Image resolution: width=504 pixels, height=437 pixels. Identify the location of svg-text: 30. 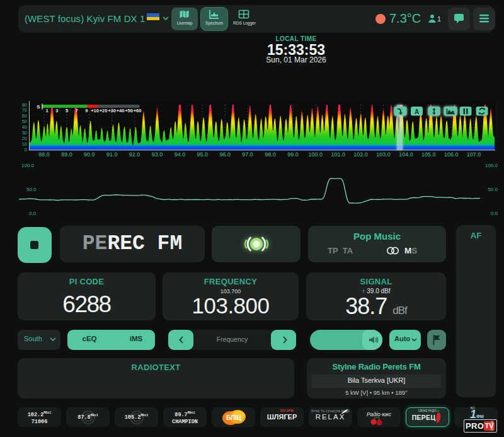
(25, 132).